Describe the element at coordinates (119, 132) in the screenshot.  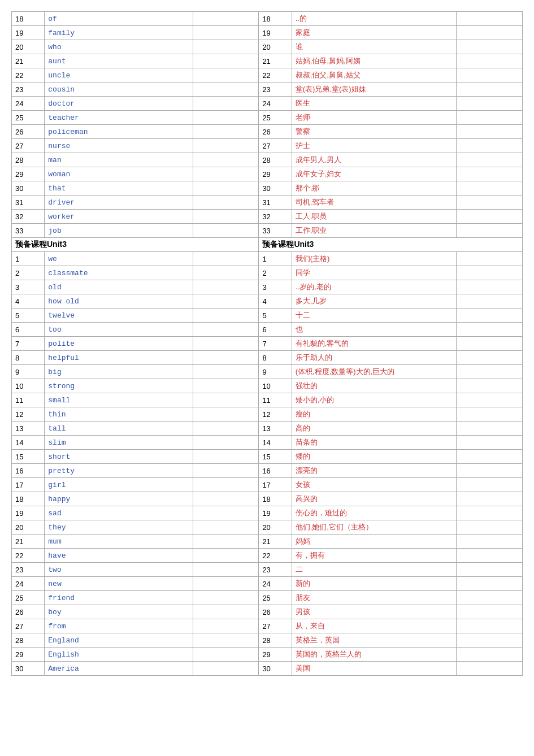
I see `row-en: policeman` at that location.